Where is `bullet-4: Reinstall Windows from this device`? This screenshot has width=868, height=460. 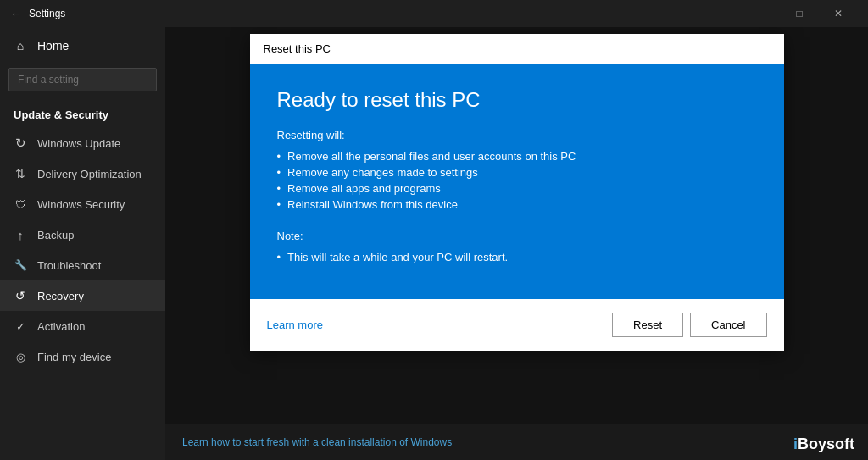 bullet-4: Reinstall Windows from this device is located at coordinates (517, 205).